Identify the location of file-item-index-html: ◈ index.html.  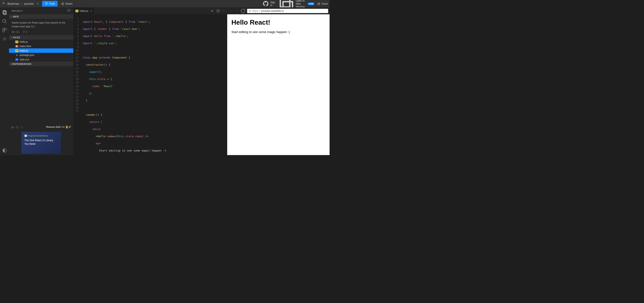
(41, 46).